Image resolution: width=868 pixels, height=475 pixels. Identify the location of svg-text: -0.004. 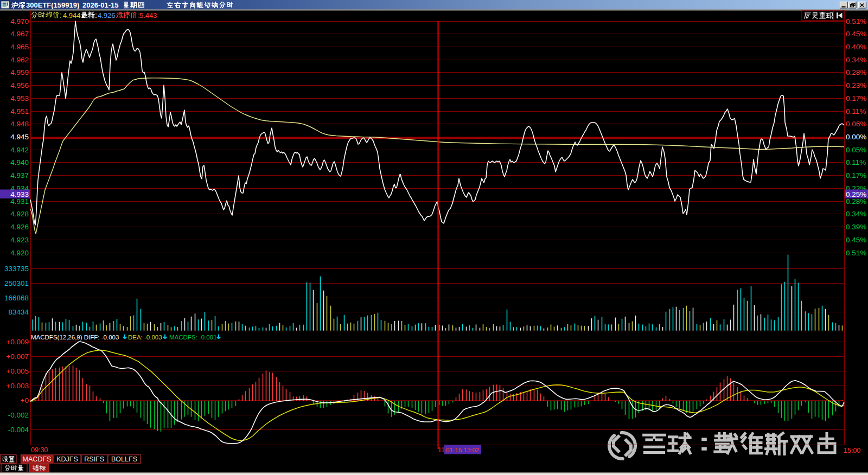
(18, 429).